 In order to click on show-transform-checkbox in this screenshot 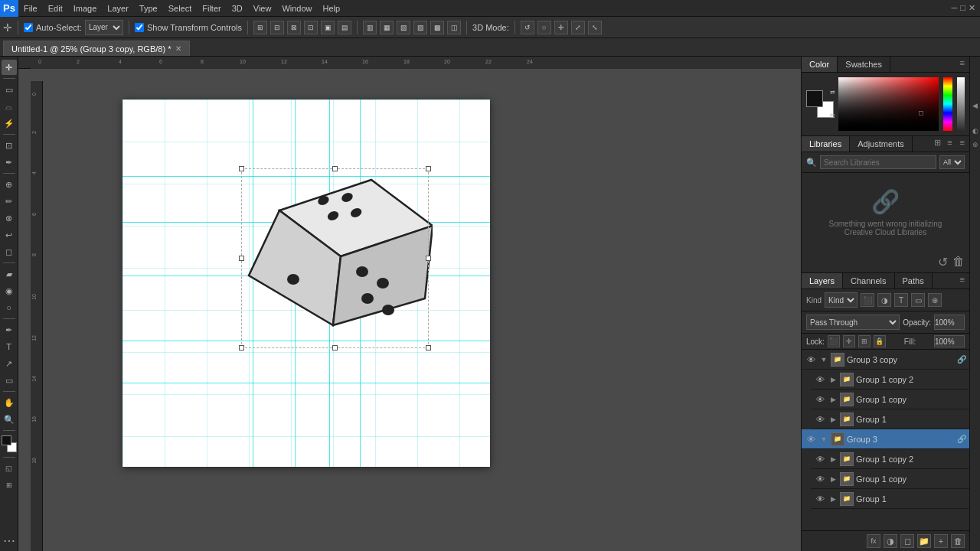, I will do `click(139, 28)`.